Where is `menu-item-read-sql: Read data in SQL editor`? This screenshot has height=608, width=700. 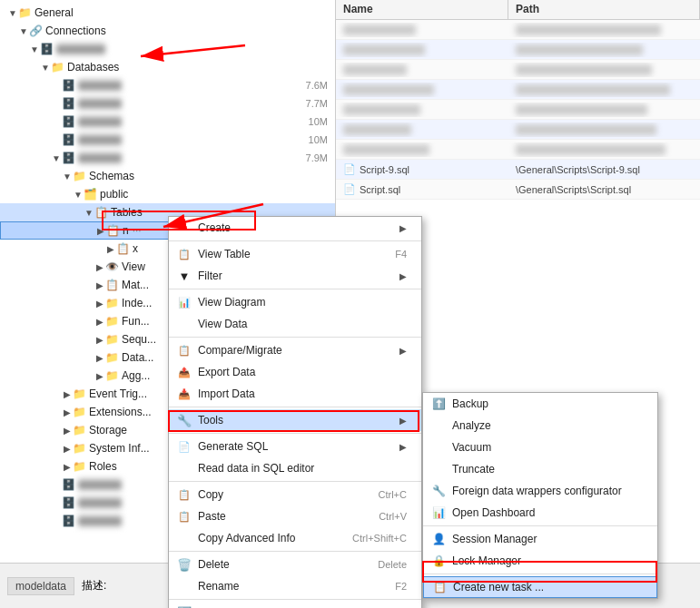
menu-item-read-sql: Read data in SQL editor is located at coordinates (295, 468).